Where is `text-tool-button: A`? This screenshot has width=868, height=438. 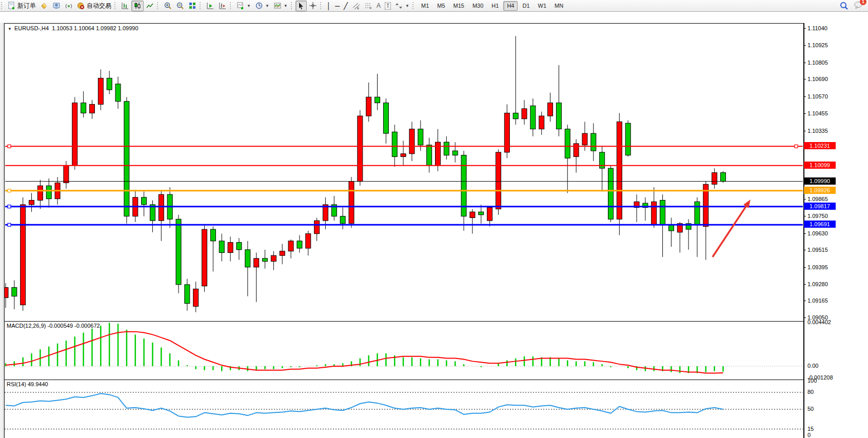 text-tool-button: A is located at coordinates (379, 6).